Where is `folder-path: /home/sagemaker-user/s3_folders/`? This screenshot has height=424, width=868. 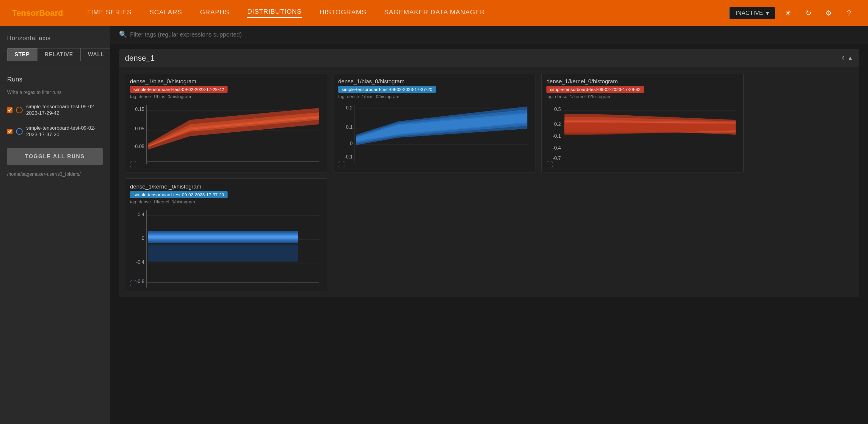
folder-path: /home/sagemaker-user/s3_folders/ is located at coordinates (55, 174).